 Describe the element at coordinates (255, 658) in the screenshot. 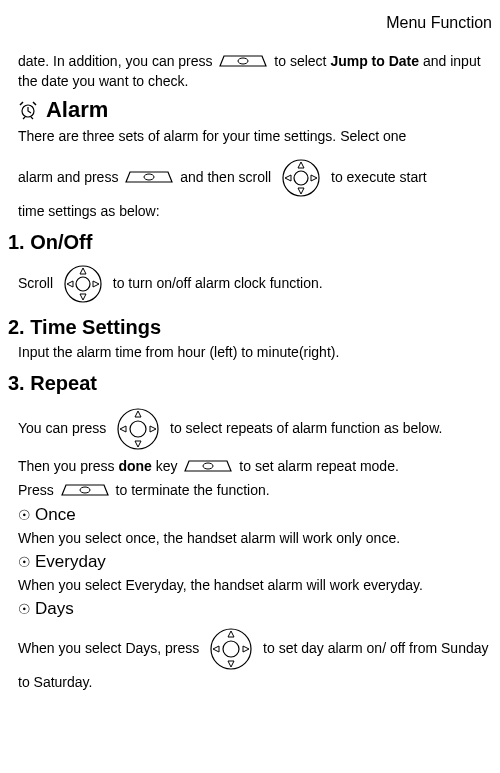

I see `days-body: When you select Days, press to set day a…` at that location.